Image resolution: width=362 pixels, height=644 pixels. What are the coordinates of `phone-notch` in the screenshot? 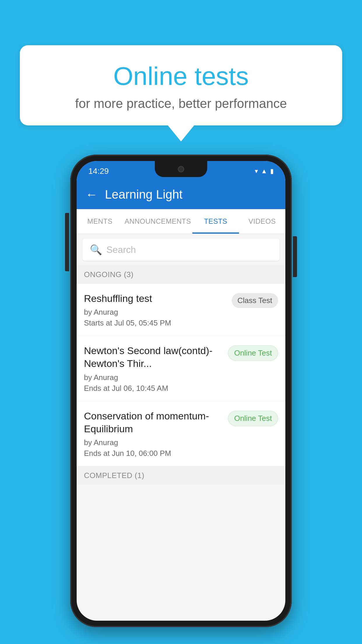 It's located at (181, 169).